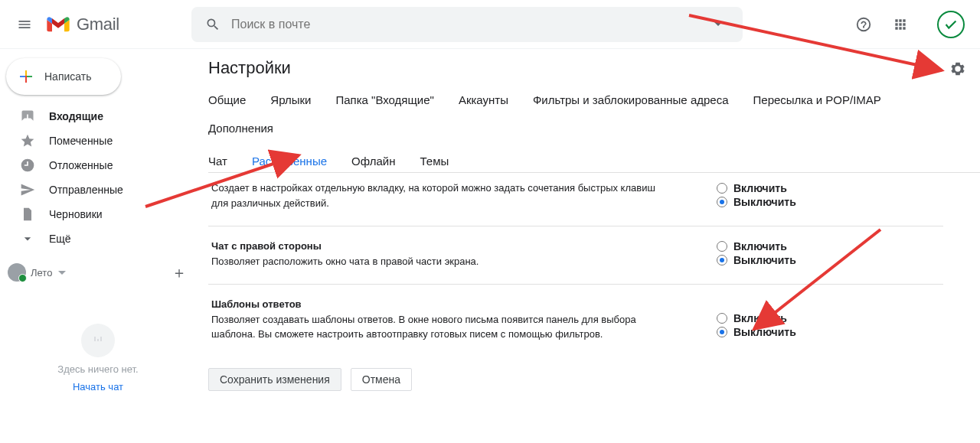 The image size is (980, 443). What do you see at coordinates (951, 24) in the screenshot?
I see `account-ext-icon` at bounding box center [951, 24].